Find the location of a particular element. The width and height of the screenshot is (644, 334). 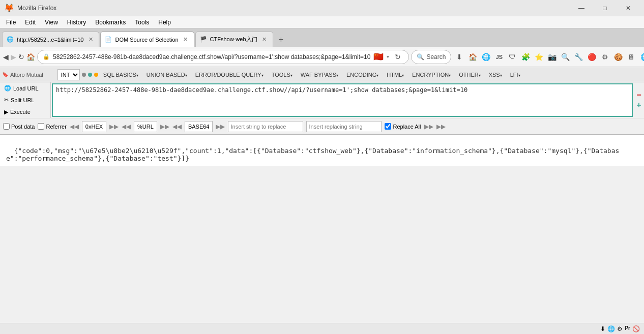

status-gear-icon: ⚙ is located at coordinates (620, 329).